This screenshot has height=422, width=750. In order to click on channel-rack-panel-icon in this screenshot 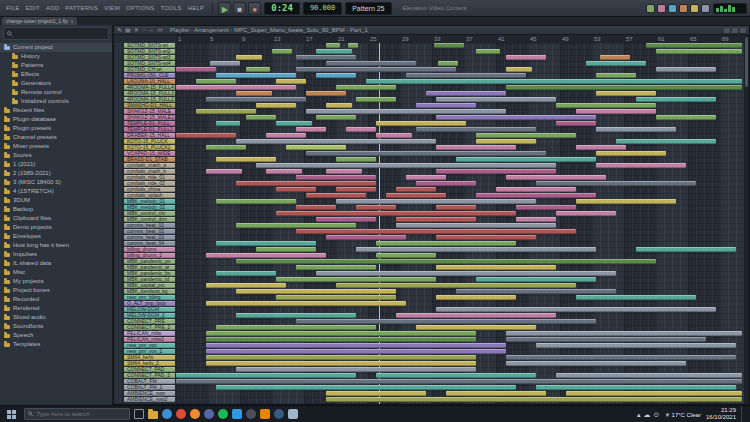, I will do `click(684, 8)`.